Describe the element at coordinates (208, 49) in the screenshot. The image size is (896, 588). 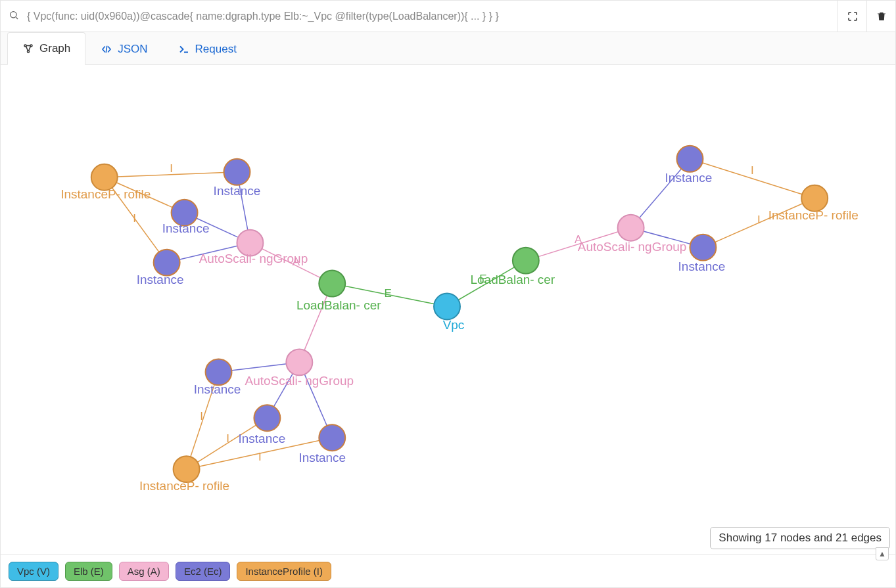
I see `tab-request: Request` at that location.